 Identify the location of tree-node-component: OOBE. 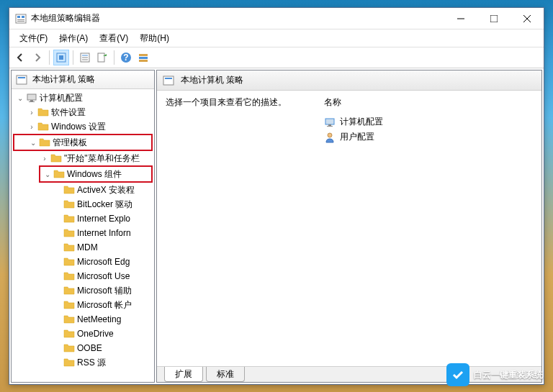
(83, 348).